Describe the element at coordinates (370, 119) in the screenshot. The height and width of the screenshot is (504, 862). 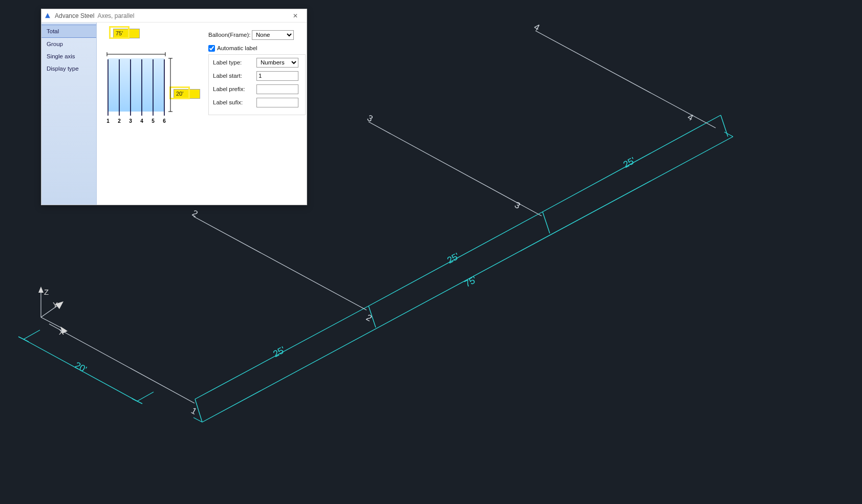
I see `axis-label-3a: 3` at that location.